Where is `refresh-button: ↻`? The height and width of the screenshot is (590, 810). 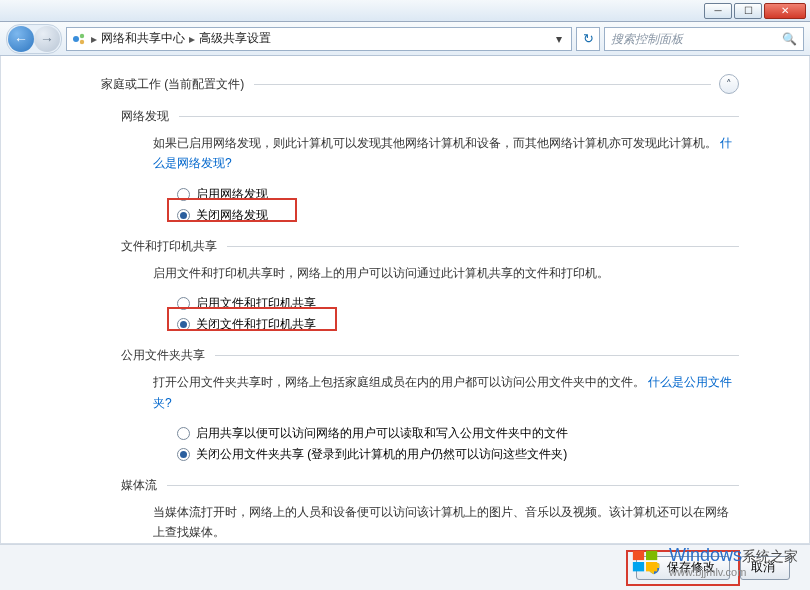
refresh-button: ↻ is located at coordinates (588, 39).